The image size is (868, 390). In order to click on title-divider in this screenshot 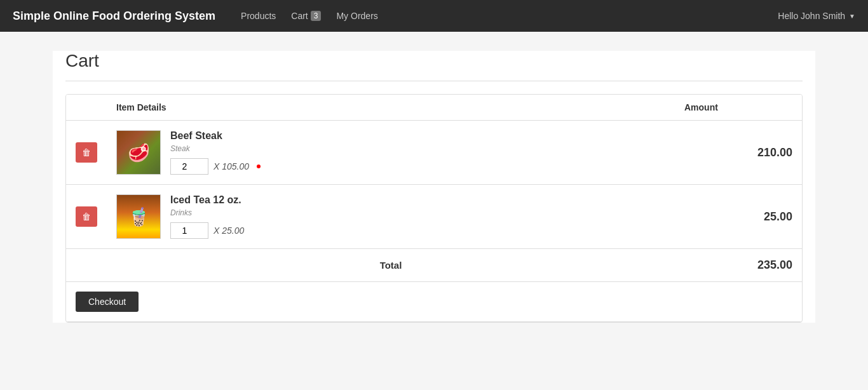, I will do `click(434, 81)`.